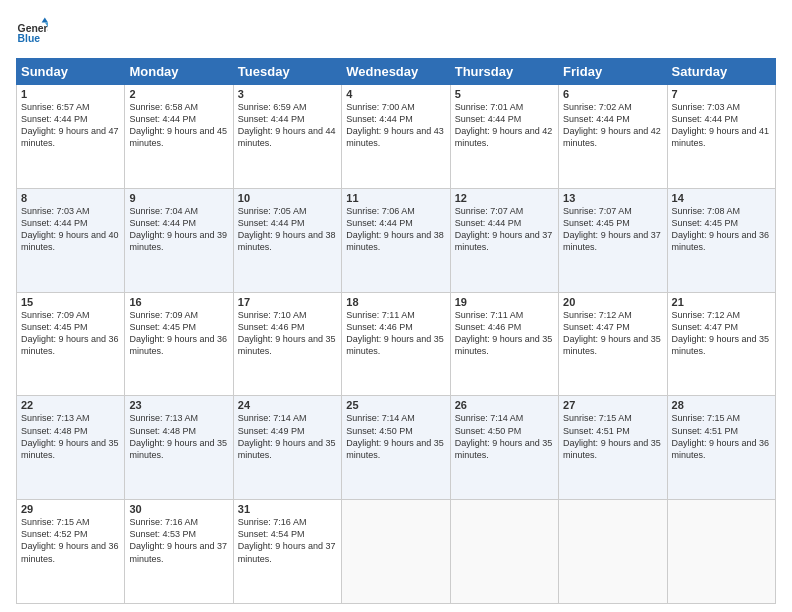  I want to click on calendar-cell: 10Sunrise: 7:05 AMSunset: 4:44 PMDayligh…, so click(287, 240).